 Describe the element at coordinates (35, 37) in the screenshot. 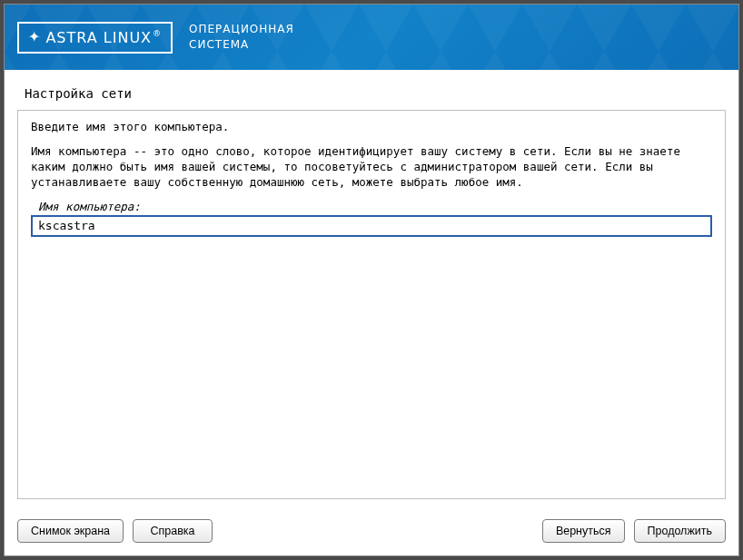

I see `star-icon: ✦` at that location.